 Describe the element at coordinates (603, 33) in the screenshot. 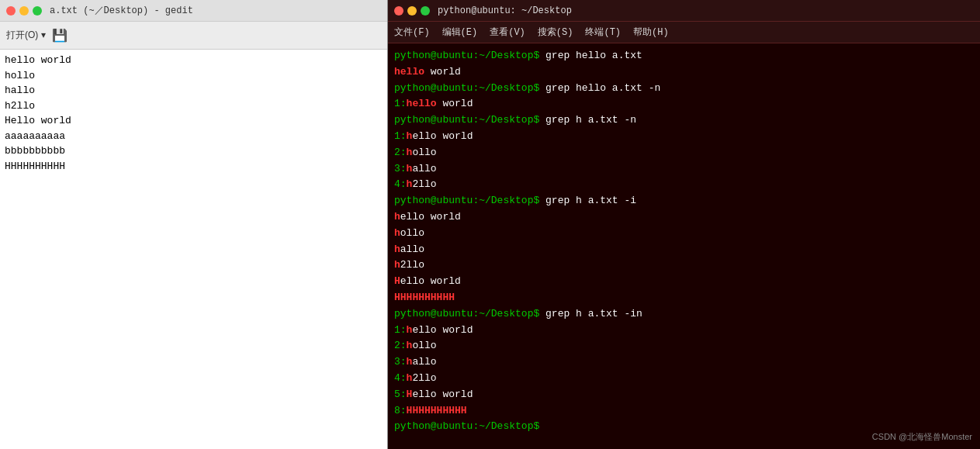

I see `menu-terminal: 终端(T)` at that location.